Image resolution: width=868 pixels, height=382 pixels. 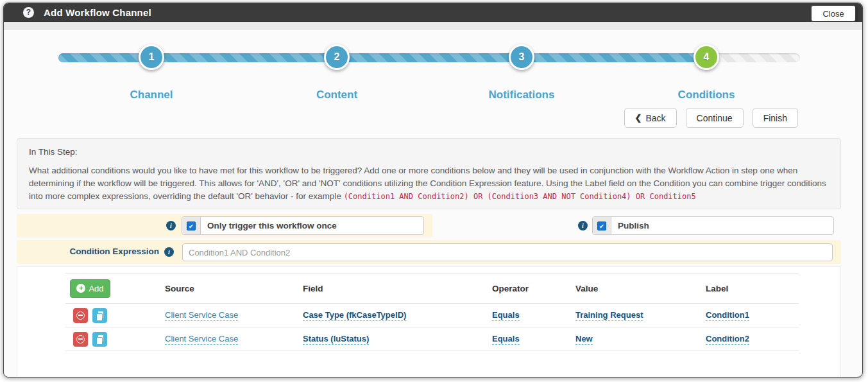 I want to click on window-title: Add Workflow Channel, so click(x=98, y=13).